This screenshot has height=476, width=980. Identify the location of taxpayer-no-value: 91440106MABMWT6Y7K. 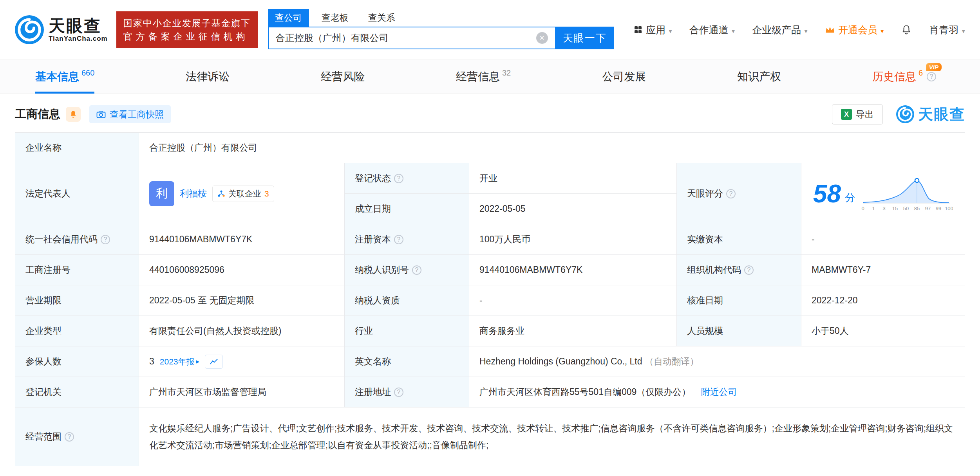
(573, 270).